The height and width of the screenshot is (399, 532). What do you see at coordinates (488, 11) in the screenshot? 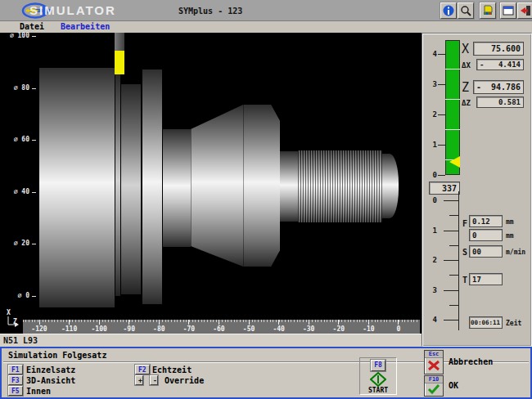
I see `pages-button` at bounding box center [488, 11].